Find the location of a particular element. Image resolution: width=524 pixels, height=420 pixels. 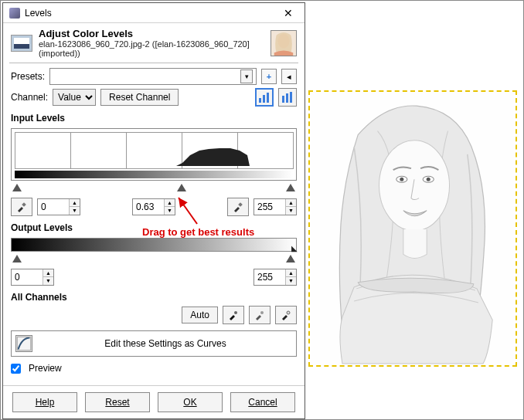

output-gradient is located at coordinates (154, 245).